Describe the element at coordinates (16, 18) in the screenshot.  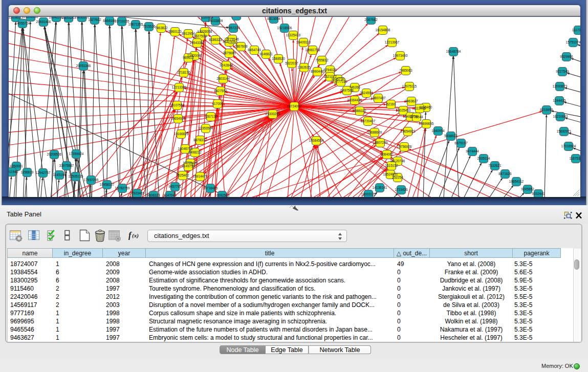
I see `svg-text: 12058113` at that location.